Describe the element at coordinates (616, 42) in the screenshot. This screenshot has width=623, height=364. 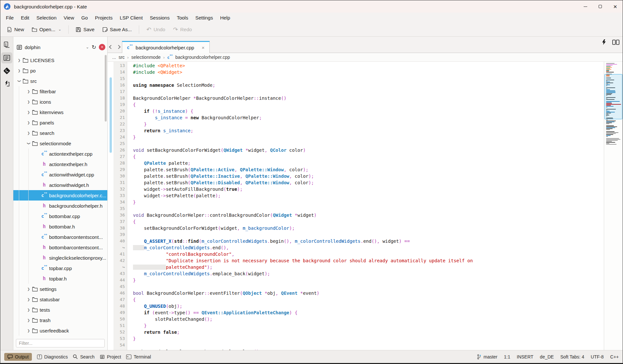
I see `split-view-icon` at that location.